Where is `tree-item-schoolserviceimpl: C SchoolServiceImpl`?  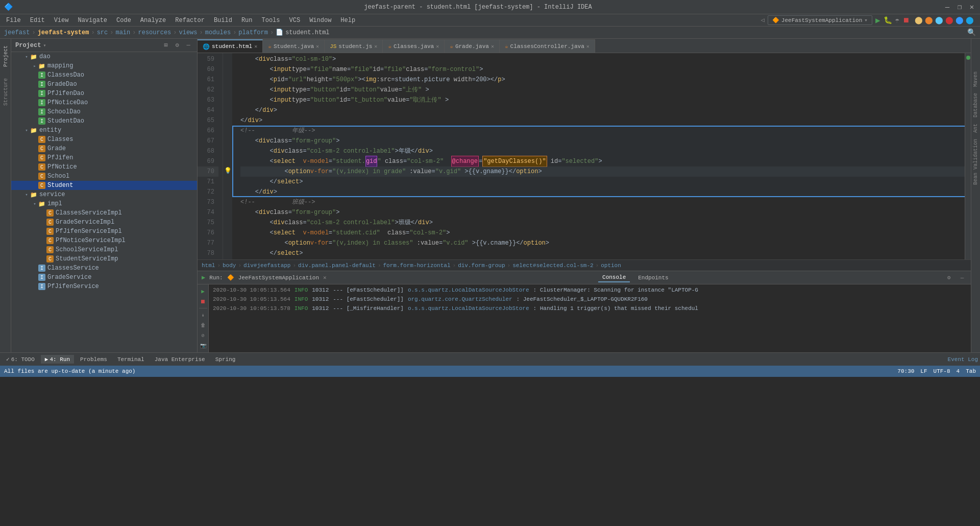 tree-item-schoolserviceimpl: C SchoolServiceImpl is located at coordinates (104, 250).